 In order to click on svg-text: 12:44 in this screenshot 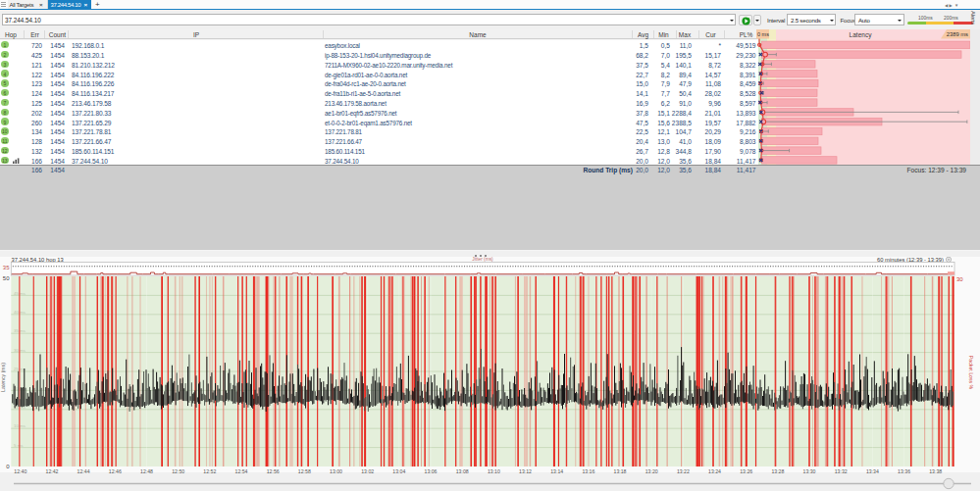, I will do `click(84, 471)`.